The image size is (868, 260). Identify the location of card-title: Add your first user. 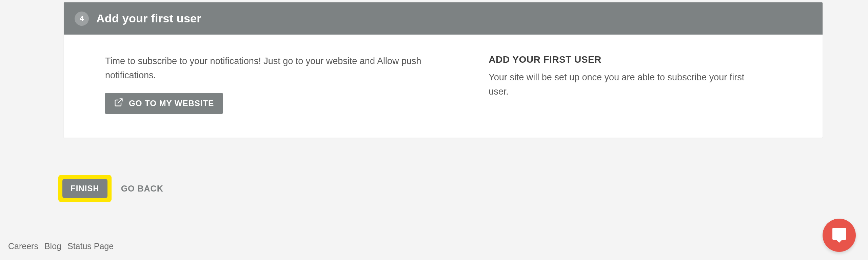
(149, 18).